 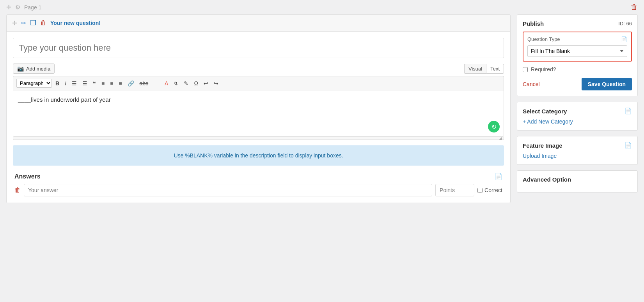 What do you see at coordinates (20, 69) in the screenshot?
I see `media-icon: 📷` at bounding box center [20, 69].